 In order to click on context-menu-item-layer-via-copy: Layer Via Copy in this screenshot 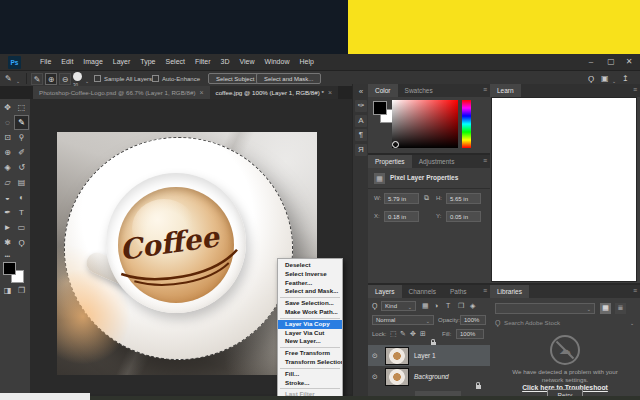, I will do `click(310, 324)`.